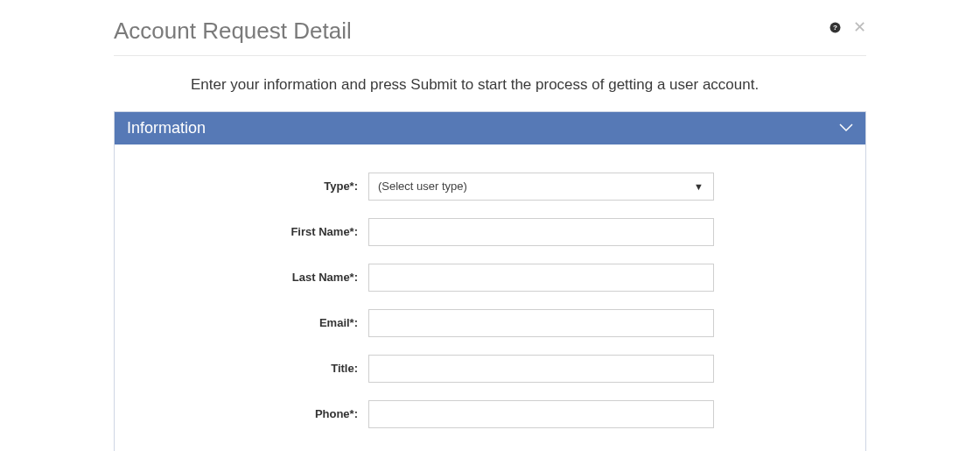 Image resolution: width=980 pixels, height=451 pixels. Describe the element at coordinates (541, 187) in the screenshot. I see `type-select: (Select user type)` at that location.